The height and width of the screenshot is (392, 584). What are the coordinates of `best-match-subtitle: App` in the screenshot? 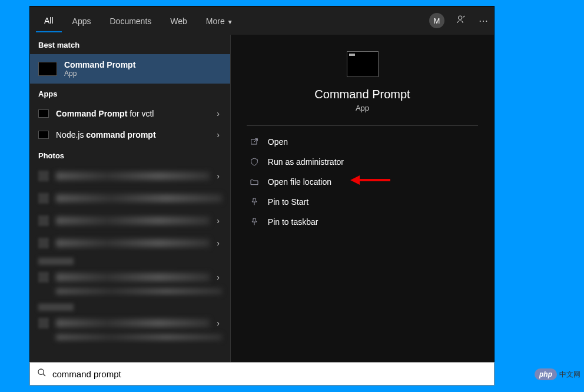 It's located at (100, 74).